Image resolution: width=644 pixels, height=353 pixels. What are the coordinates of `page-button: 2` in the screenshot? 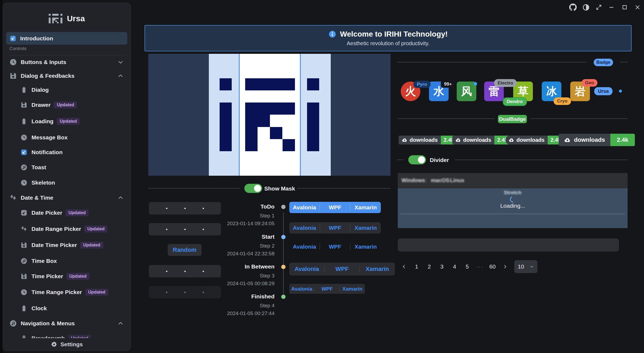 It's located at (429, 267).